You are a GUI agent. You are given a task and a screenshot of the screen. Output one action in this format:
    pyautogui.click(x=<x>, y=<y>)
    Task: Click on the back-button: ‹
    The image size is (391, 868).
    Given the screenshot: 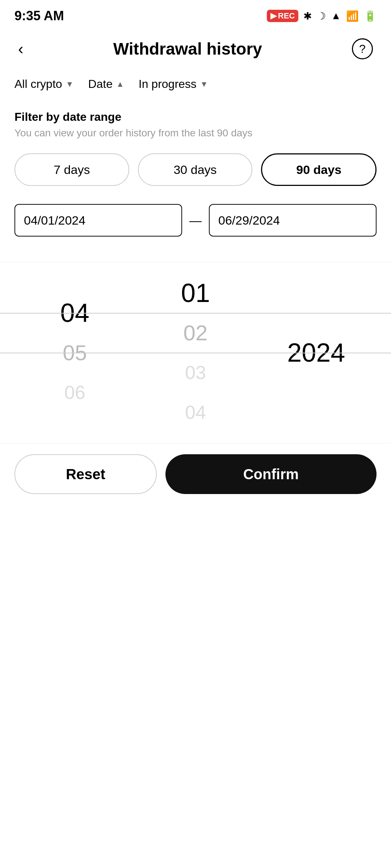 What is the action you would take?
    pyautogui.click(x=21, y=49)
    